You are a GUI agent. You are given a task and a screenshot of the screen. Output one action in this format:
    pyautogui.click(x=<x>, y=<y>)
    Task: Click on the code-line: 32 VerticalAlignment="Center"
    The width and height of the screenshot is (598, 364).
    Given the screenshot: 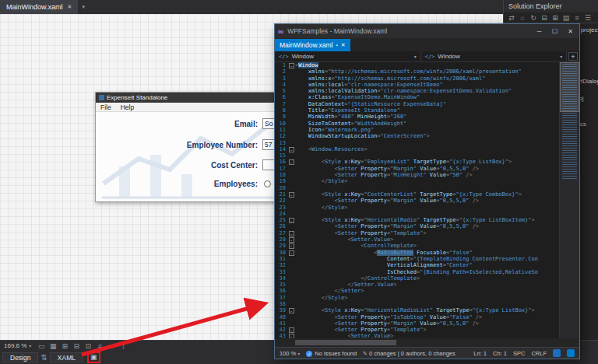 What is the action you would take?
    pyautogui.click(x=417, y=265)
    